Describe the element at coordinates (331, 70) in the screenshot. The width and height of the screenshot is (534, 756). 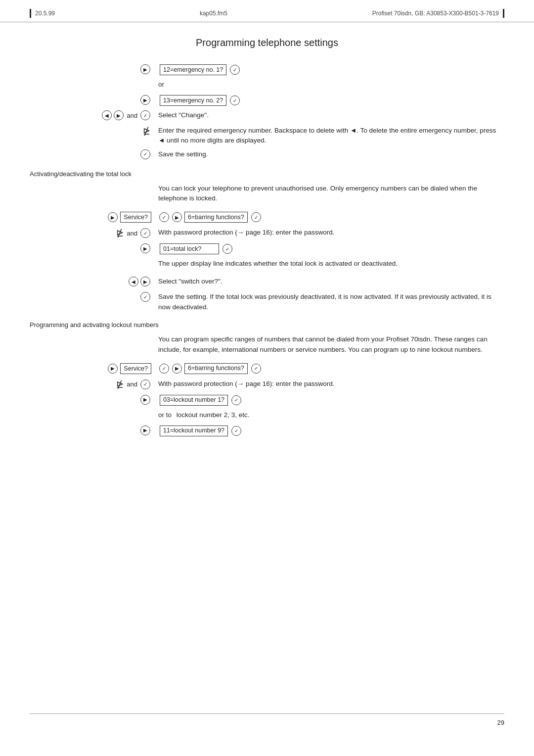
I see `emergency-box-1-row: 12=emergency no. 1? ✓` at that location.